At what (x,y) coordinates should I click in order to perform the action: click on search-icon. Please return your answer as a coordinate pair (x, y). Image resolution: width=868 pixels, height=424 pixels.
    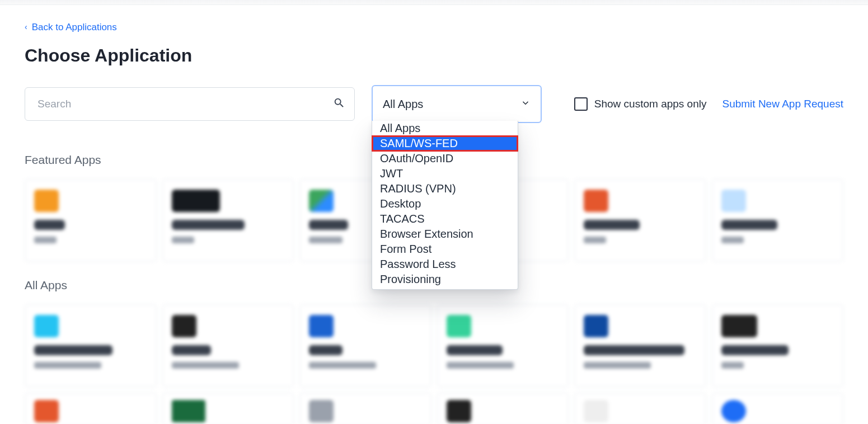
    Looking at the image, I should click on (339, 104).